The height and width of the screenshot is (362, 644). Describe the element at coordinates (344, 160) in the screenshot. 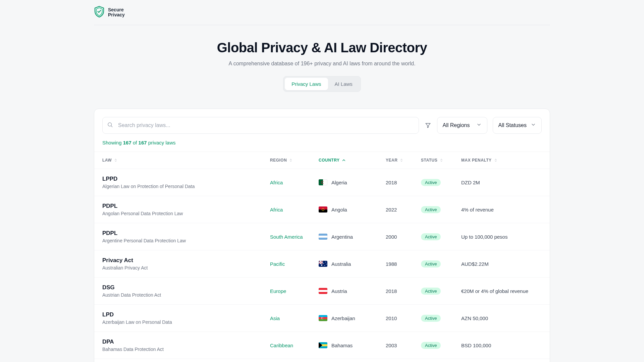

I see `chevron-up-icon` at that location.